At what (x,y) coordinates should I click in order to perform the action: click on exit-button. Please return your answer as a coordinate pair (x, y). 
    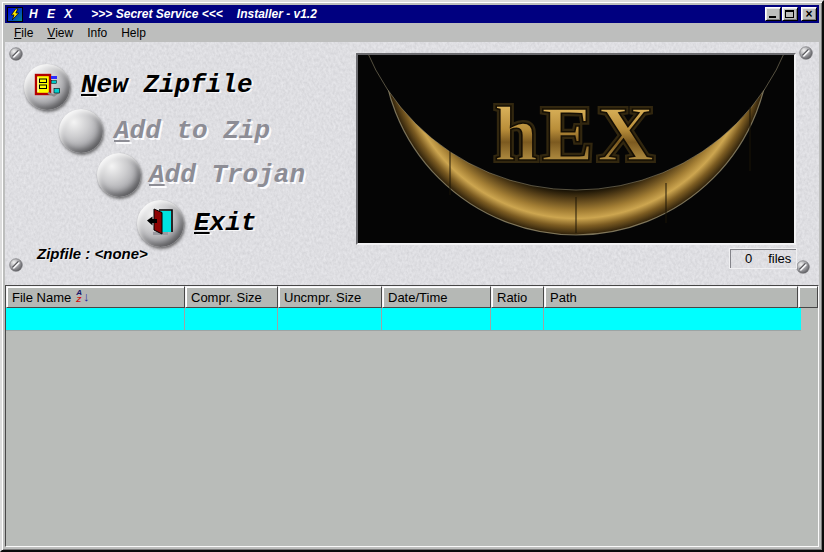
    Looking at the image, I should click on (160, 224).